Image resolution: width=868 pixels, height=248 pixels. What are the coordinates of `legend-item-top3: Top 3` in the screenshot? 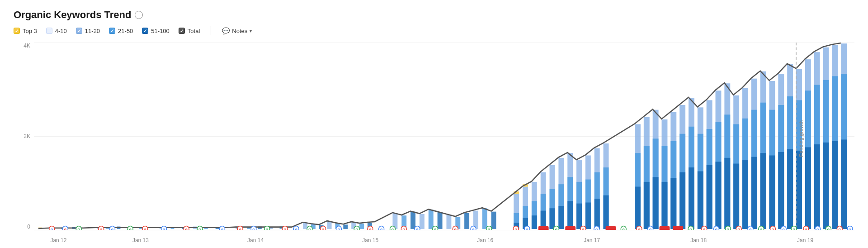 It's located at (25, 31).